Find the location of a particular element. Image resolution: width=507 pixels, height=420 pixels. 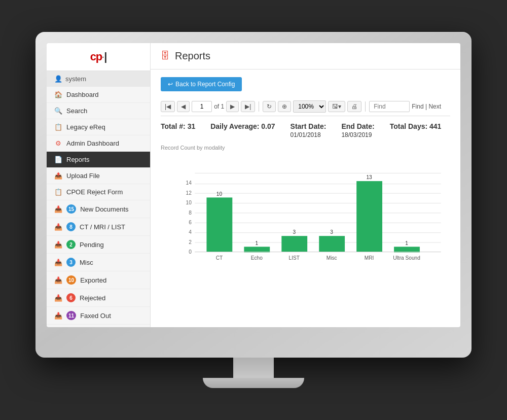

bar-ct is located at coordinates (219, 224).